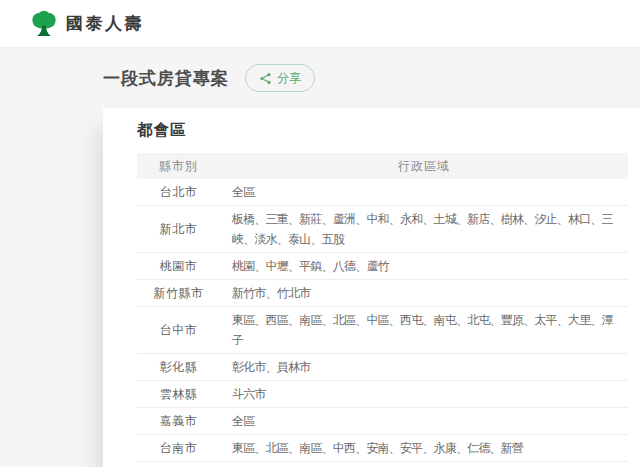 This screenshot has height=467, width=640. I want to click on table-row: 台中市東區、西區、南區、北區、中區、西屯、南屯、北屯、豐原、太平、大里、潭子, so click(382, 330).